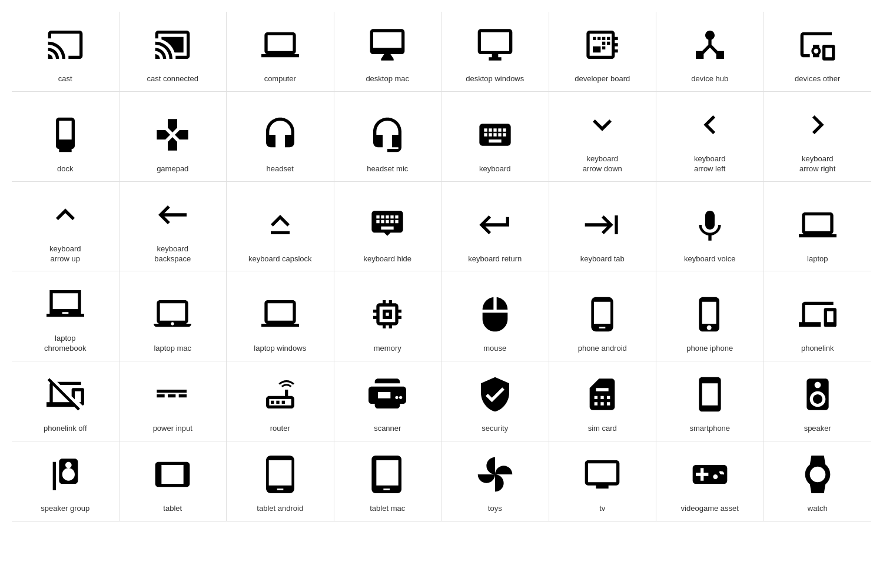 This screenshot has width=883, height=588. I want to click on computer-label: computer, so click(280, 79).